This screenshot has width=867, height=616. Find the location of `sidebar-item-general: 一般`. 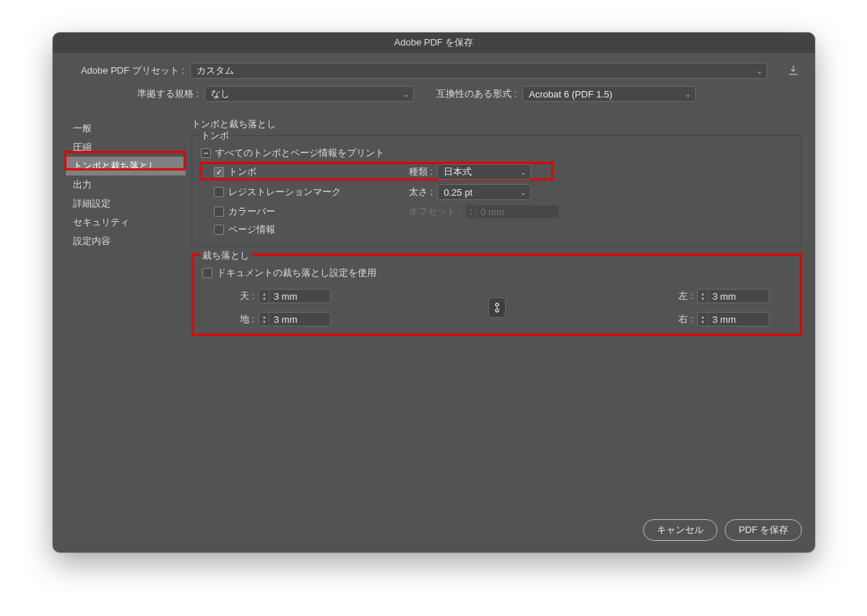

sidebar-item-general: 一般 is located at coordinates (126, 129).